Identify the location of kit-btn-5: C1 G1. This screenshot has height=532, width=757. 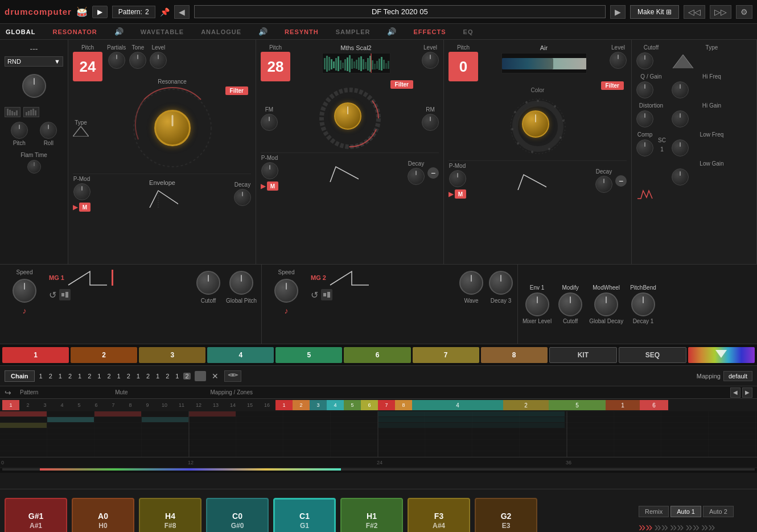
(305, 515).